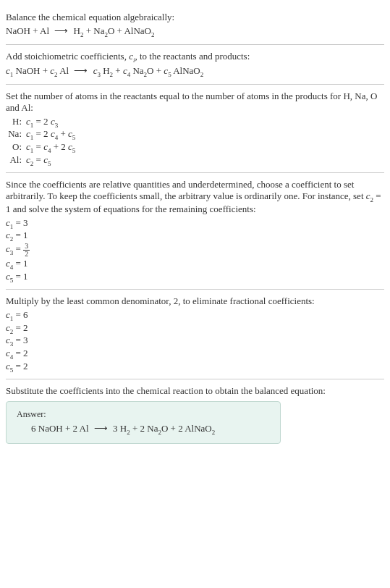 The width and height of the screenshot is (390, 588). I want to click on section-balance: Balance the chemical equation algebraica…, so click(195, 25).